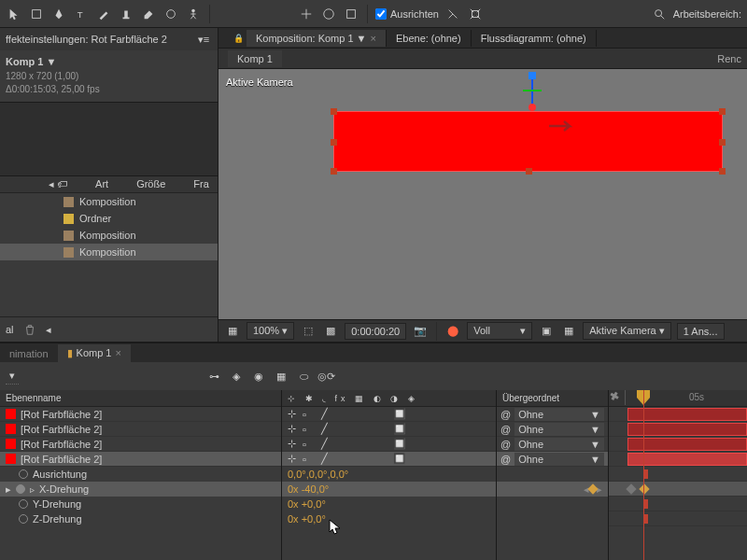 The height and width of the screenshot is (560, 747). I want to click on flowchart-tab: Flussdiagramm: (ohne), so click(534, 38).